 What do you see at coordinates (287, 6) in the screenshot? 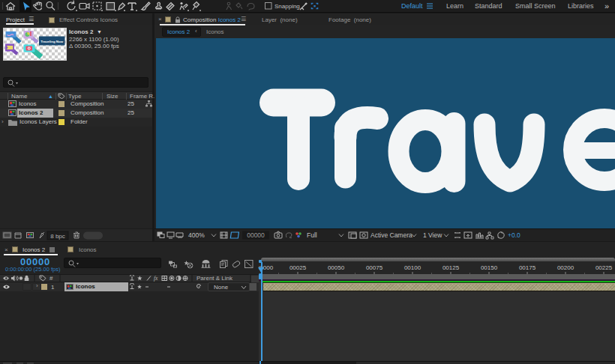
I see `svg-text: Snapping` at bounding box center [287, 6].